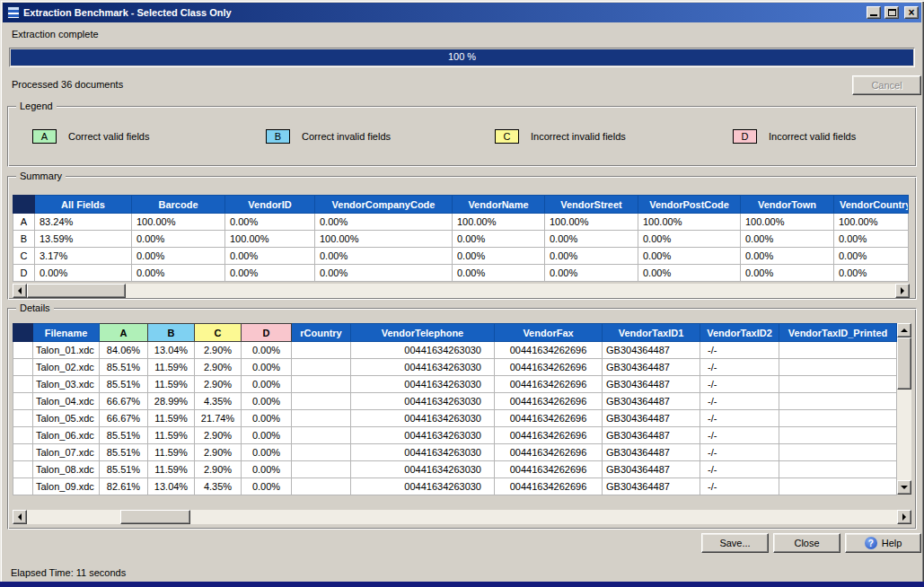 The height and width of the screenshot is (587, 924). What do you see at coordinates (911, 13) in the screenshot?
I see `close-button` at bounding box center [911, 13].